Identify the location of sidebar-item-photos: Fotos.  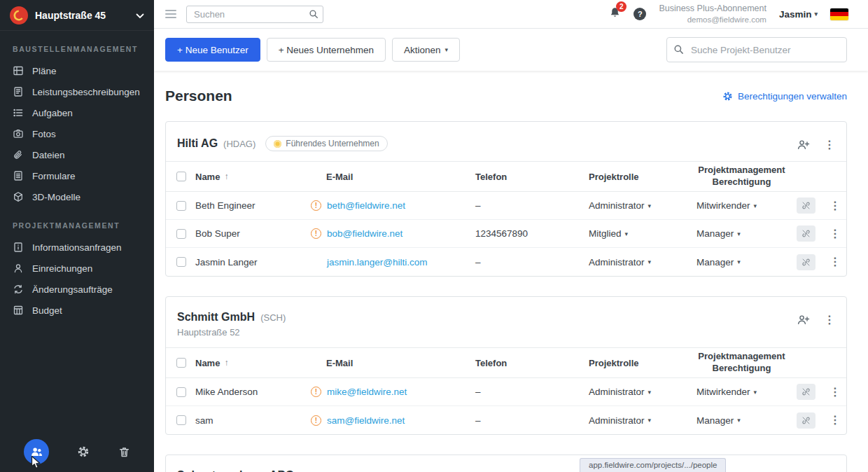
(77, 134).